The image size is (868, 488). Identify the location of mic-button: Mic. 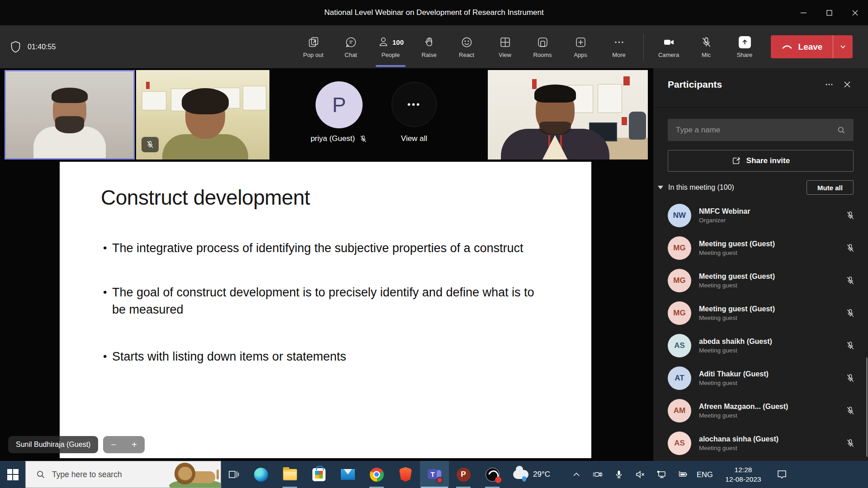
(706, 47).